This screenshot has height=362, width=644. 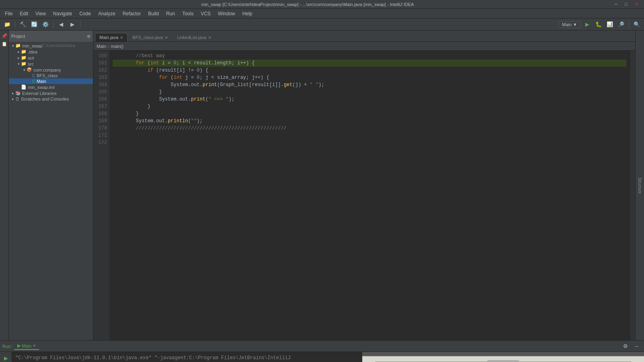 I want to click on tab-close-ll: ✕, so click(x=210, y=38).